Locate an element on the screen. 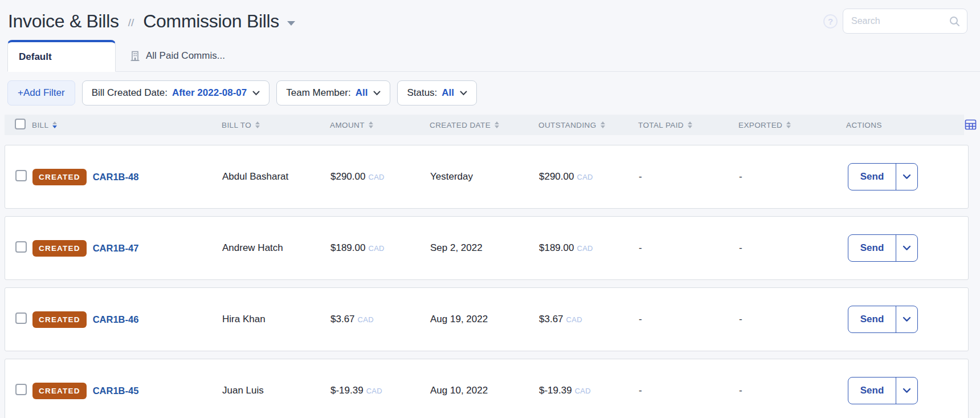 The height and width of the screenshot is (418, 980). select-all-checkbox is located at coordinates (21, 124).